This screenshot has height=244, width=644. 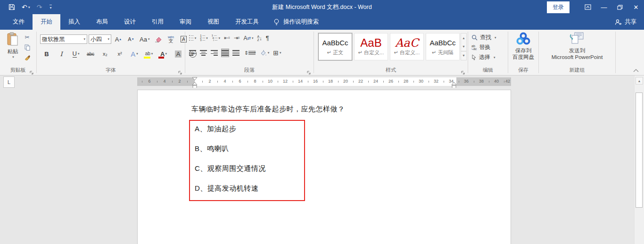 What do you see at coordinates (130, 22) in the screenshot?
I see `tab-design: 设计` at bounding box center [130, 22].